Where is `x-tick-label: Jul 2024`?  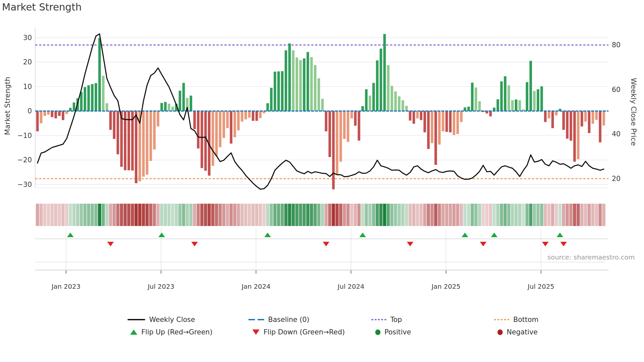
x-tick-label: Jul 2024 is located at coordinates (351, 286).